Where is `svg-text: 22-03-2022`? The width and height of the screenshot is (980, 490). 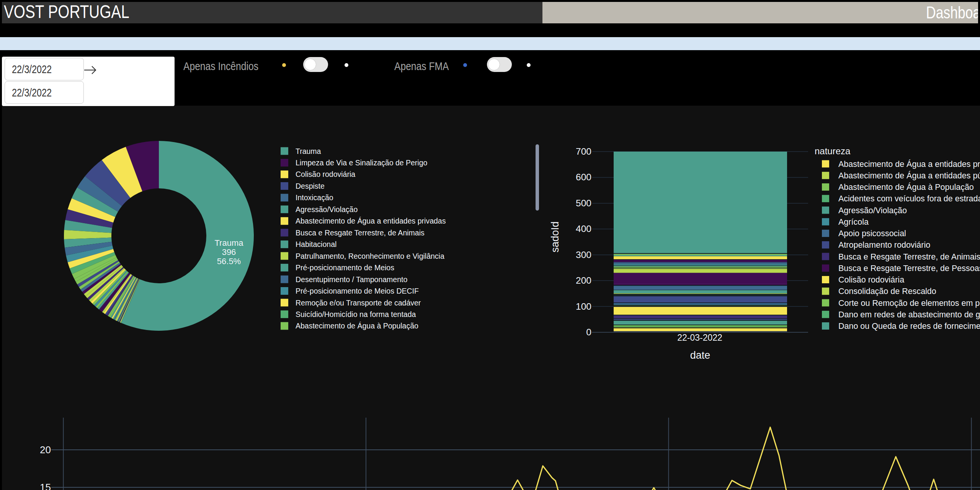 svg-text: 22-03-2022 is located at coordinates (700, 338).